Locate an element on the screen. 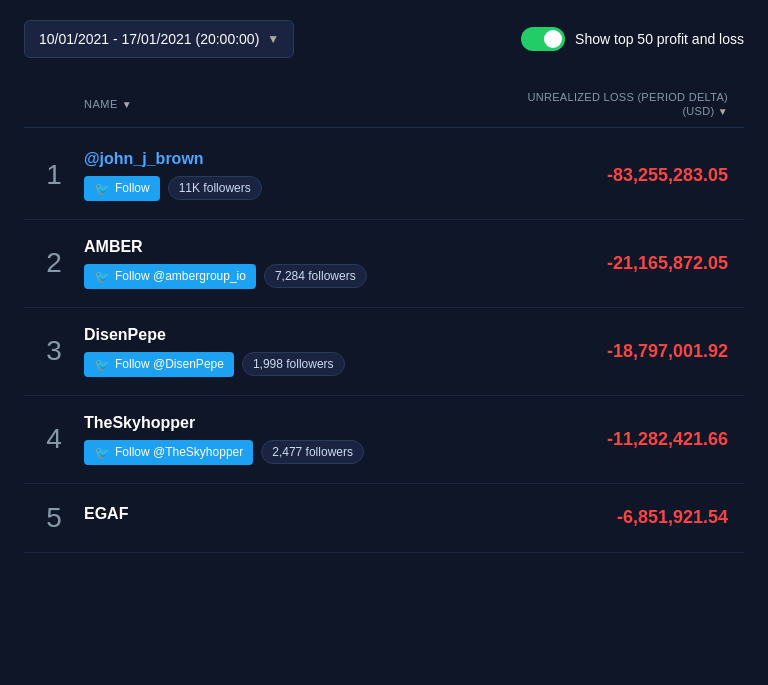 The height and width of the screenshot is (685, 768). row-info: TheSkyhopper🐦 Follow @TheSkyhopper2,477 … is located at coordinates (296, 440).